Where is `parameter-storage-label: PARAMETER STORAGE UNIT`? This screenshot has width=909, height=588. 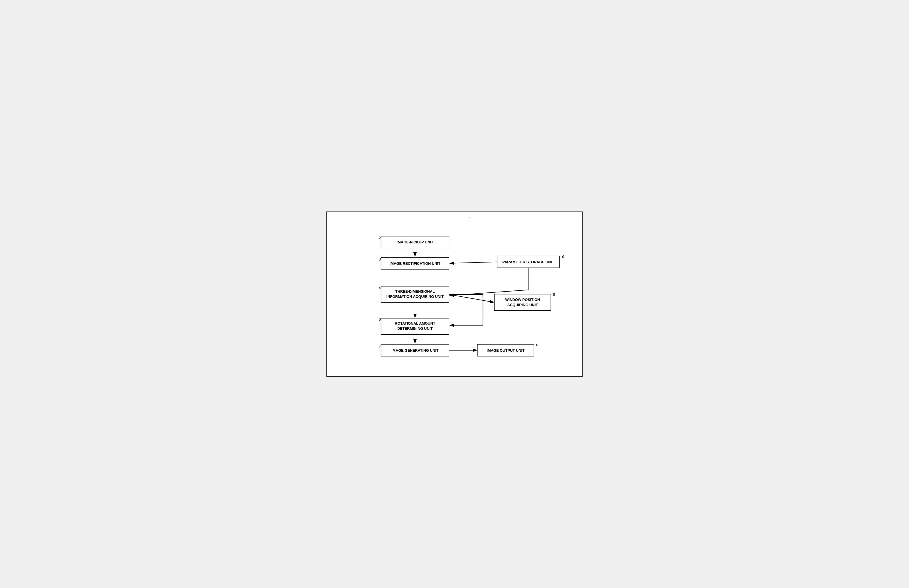
parameter-storage-label: PARAMETER STORAGE UNIT is located at coordinates (528, 262).